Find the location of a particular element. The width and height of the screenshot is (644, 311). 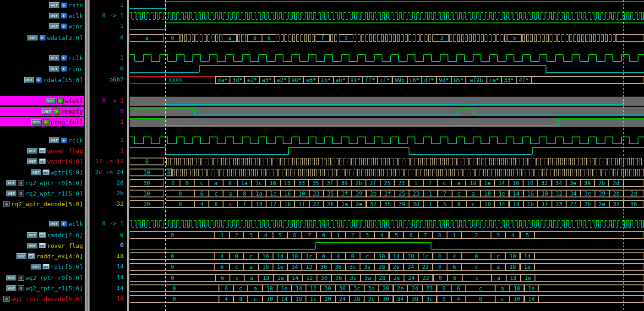

bus-value-label: 24 is located at coordinates (411, 267).